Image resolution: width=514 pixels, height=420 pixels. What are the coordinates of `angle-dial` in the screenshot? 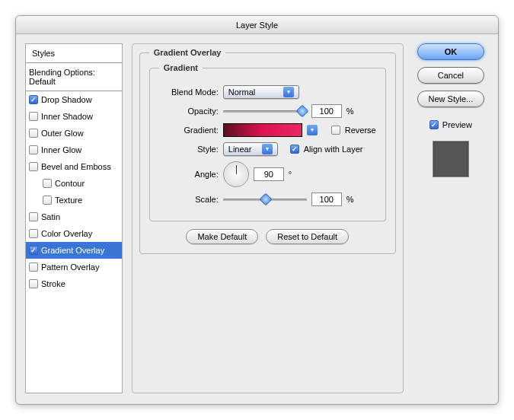 It's located at (236, 174).